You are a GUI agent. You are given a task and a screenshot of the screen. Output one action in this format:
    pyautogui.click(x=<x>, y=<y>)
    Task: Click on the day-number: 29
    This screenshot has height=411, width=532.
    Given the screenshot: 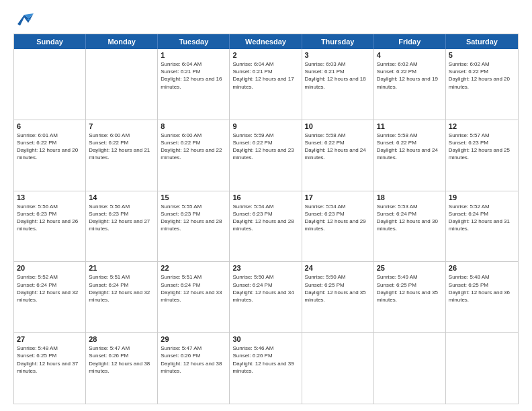 What is the action you would take?
    pyautogui.click(x=193, y=339)
    